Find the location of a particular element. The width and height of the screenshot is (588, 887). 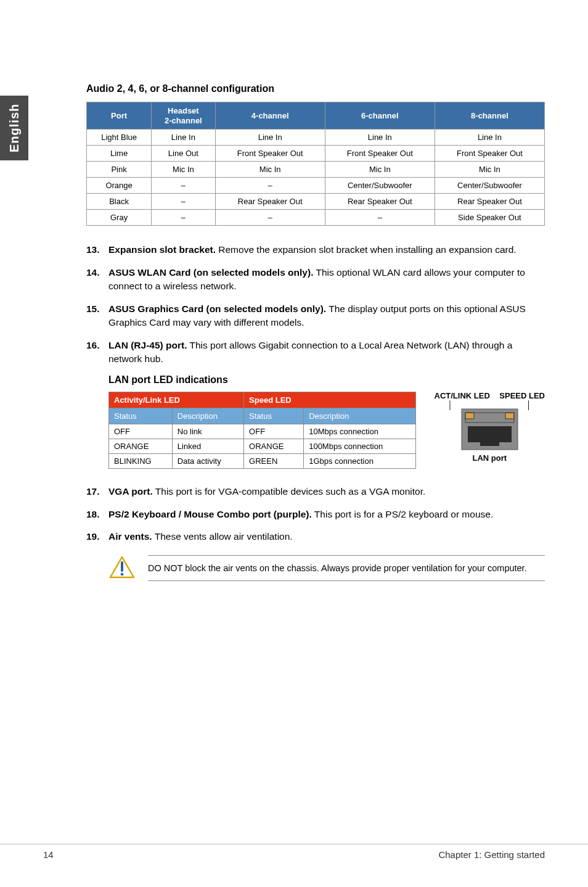

audio-th-port: Port is located at coordinates (120, 116).